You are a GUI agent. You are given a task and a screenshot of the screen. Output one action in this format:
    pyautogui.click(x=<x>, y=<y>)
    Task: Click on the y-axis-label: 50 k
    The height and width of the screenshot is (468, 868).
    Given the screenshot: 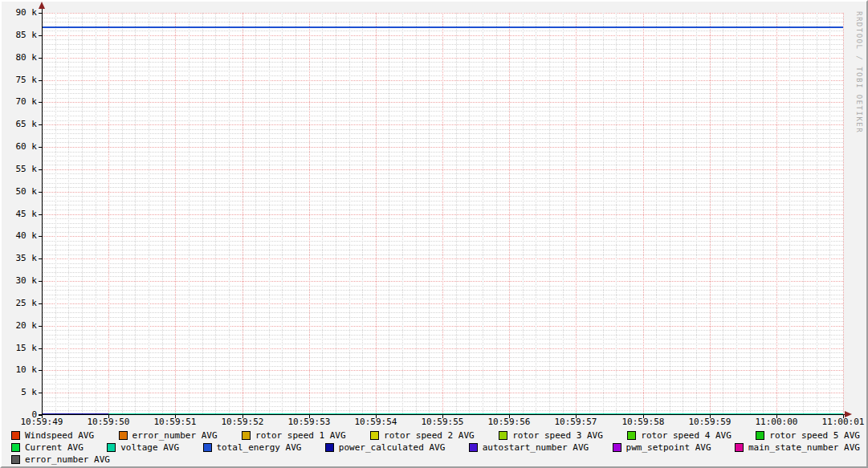 What is the action you would take?
    pyautogui.click(x=19, y=191)
    